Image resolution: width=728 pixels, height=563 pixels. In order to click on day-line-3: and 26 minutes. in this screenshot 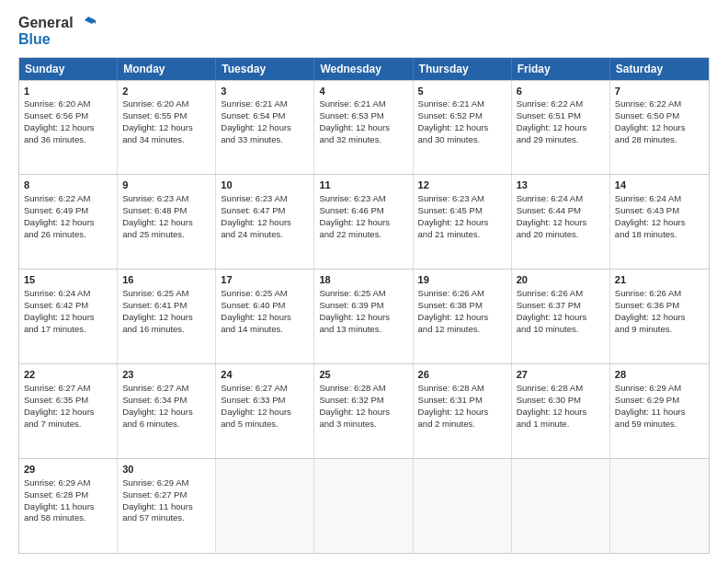, I will do `click(55, 234)`.